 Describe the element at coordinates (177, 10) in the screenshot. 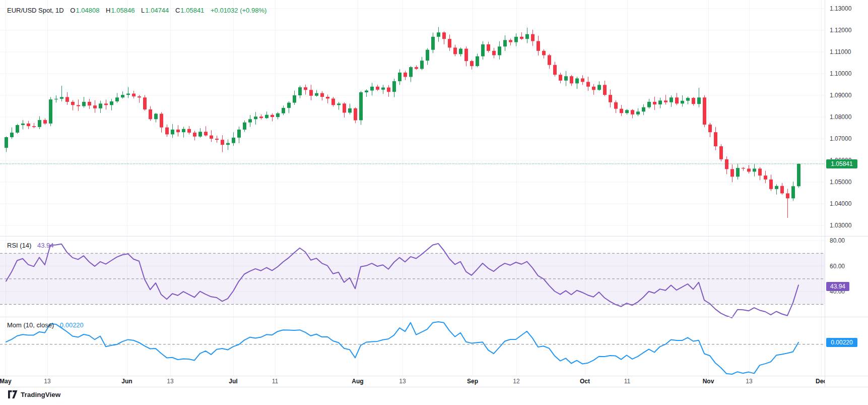

I see `ohlc-close-key: C` at that location.